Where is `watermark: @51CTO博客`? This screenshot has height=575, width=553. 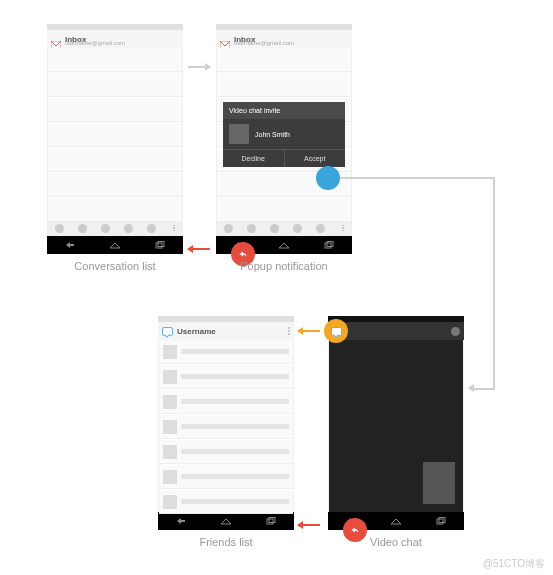 watermark: @51CTO博客 is located at coordinates (514, 564).